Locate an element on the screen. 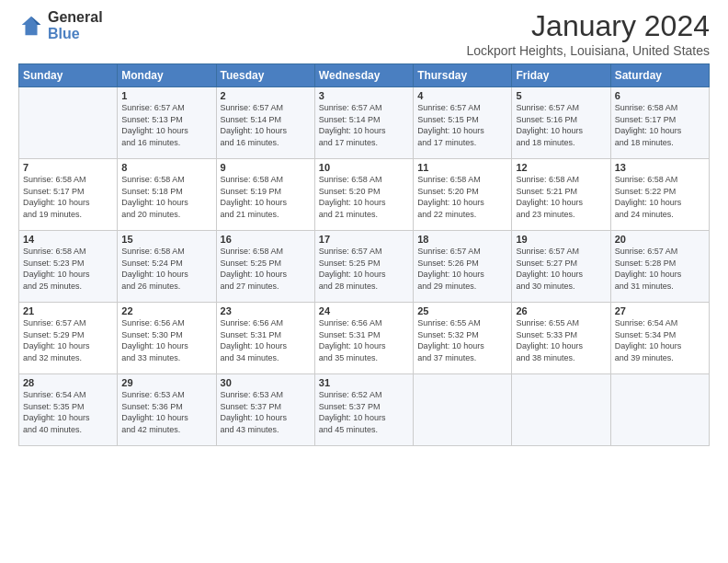  logo-text: General Blue is located at coordinates (75, 26).